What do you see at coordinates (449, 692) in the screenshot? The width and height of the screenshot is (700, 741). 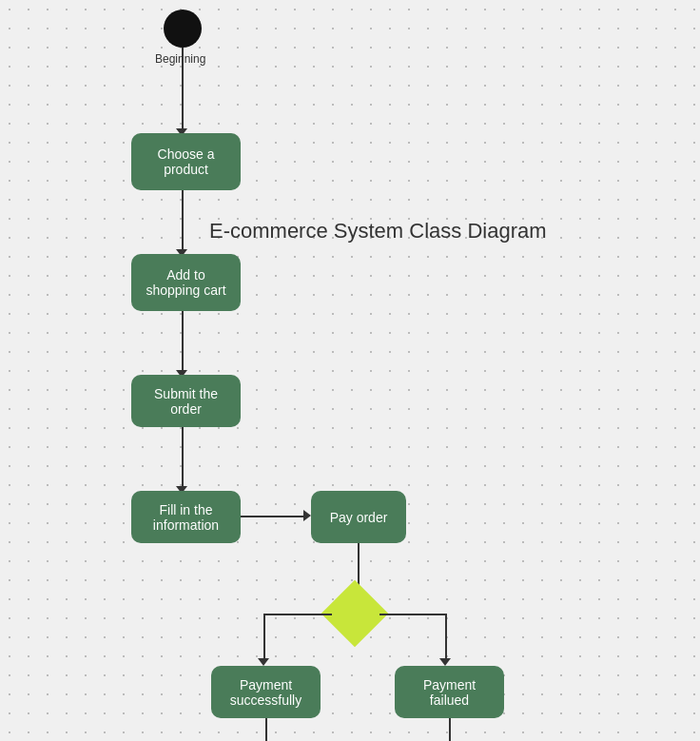 I see `payment-failed-node: Payment failued` at bounding box center [449, 692].